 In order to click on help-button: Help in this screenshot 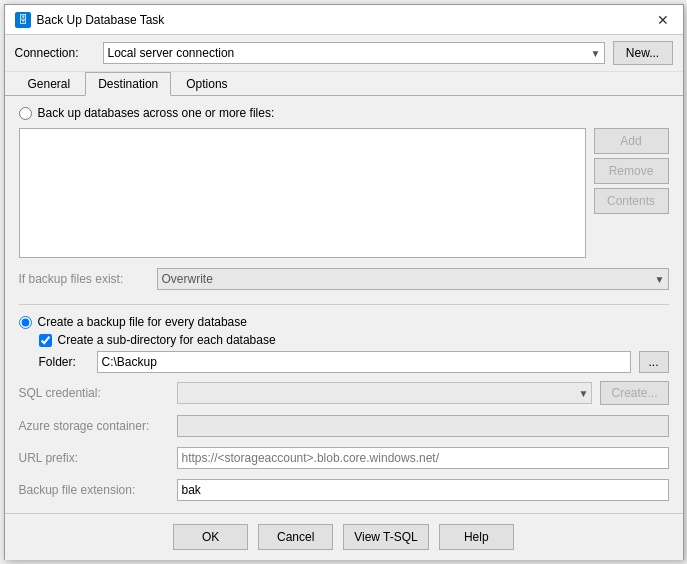, I will do `click(476, 537)`.